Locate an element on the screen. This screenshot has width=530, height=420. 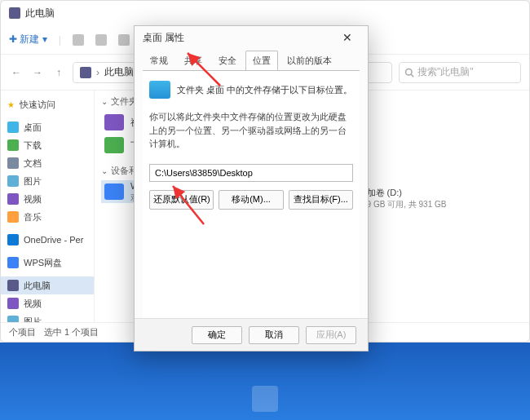
new-button: ✚ 新建 ▾ is located at coordinates (28, 39).